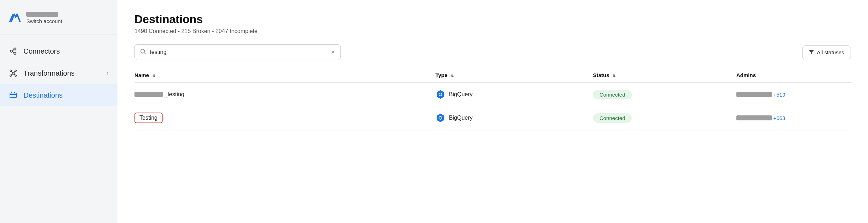 This screenshot has height=223, width=868. What do you see at coordinates (461, 94) in the screenshot?
I see `row1-type-label: BigQuery` at bounding box center [461, 94].